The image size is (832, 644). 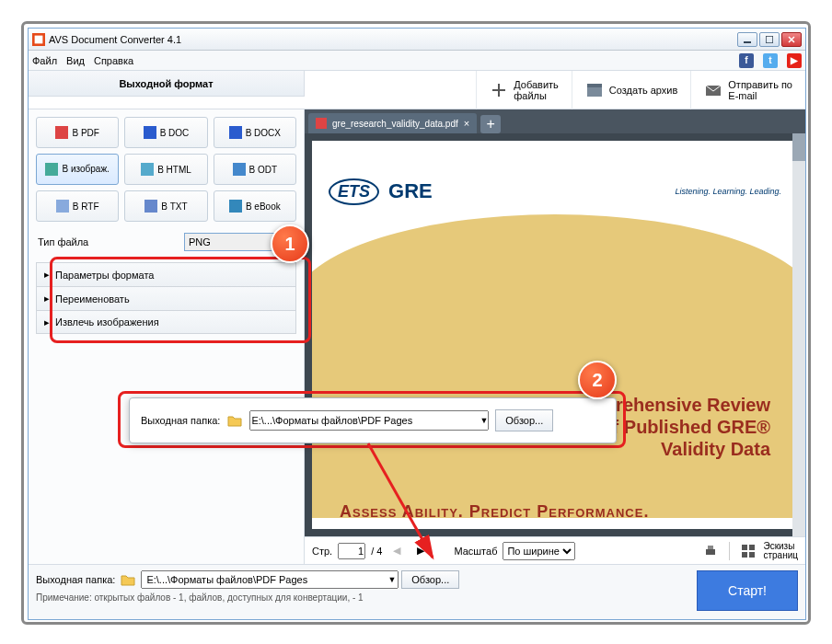 I want to click on minimize-button, so click(x=747, y=40).